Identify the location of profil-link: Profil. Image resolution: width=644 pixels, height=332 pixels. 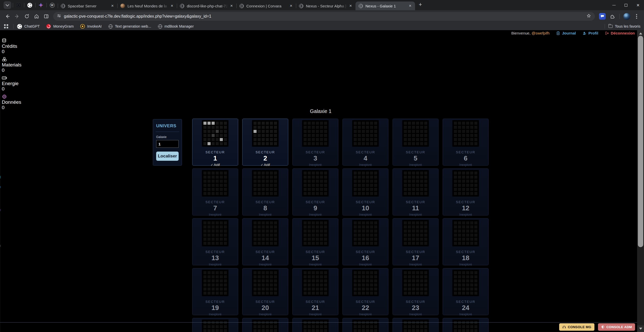
(590, 33).